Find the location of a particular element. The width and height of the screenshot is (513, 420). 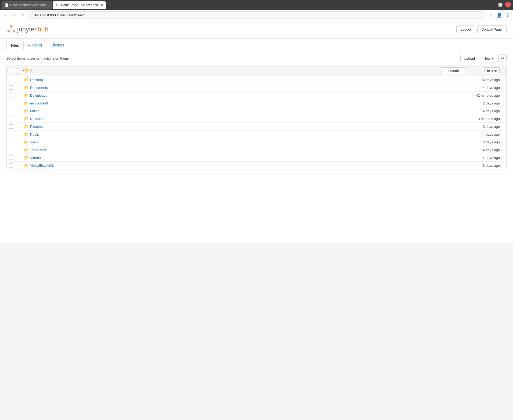

menu-button: ⋮ is located at coordinates (507, 15).